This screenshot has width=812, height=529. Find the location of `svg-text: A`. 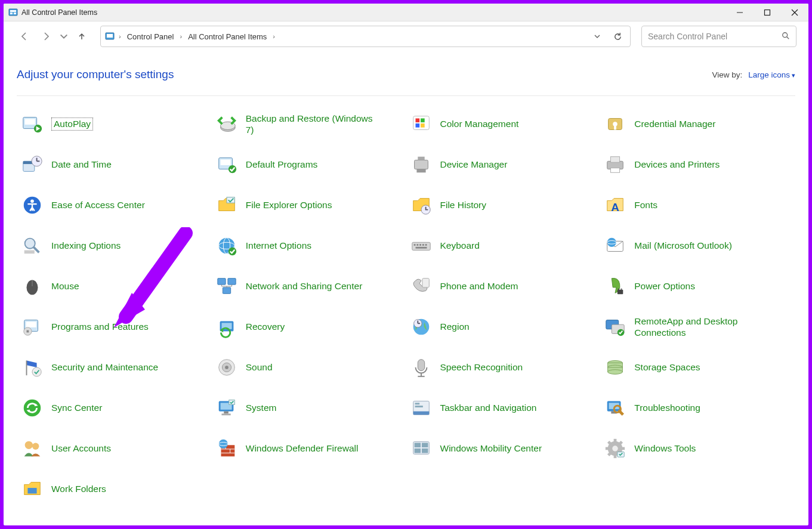

svg-text: A is located at coordinates (615, 208).